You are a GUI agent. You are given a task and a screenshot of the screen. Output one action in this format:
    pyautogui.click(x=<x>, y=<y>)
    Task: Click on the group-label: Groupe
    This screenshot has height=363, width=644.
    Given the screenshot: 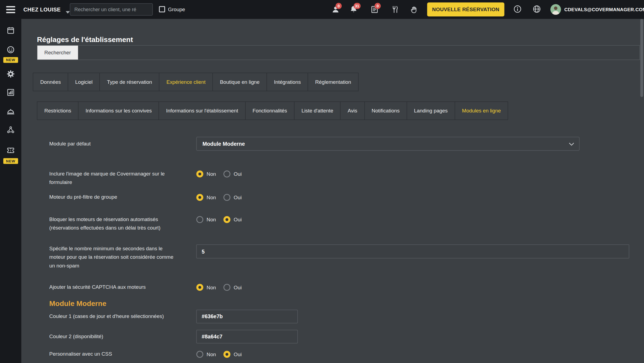 What is the action you would take?
    pyautogui.click(x=177, y=9)
    